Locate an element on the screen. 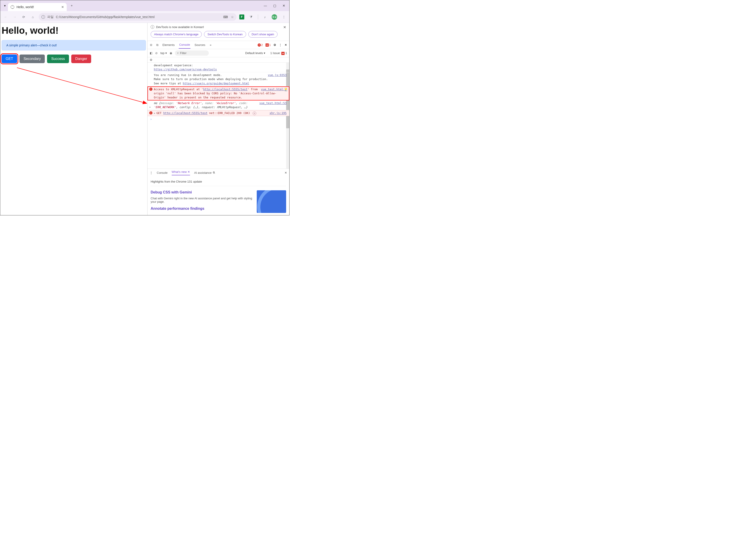  drawer-tab-whatsnew: What's new ✕ is located at coordinates (181, 173).